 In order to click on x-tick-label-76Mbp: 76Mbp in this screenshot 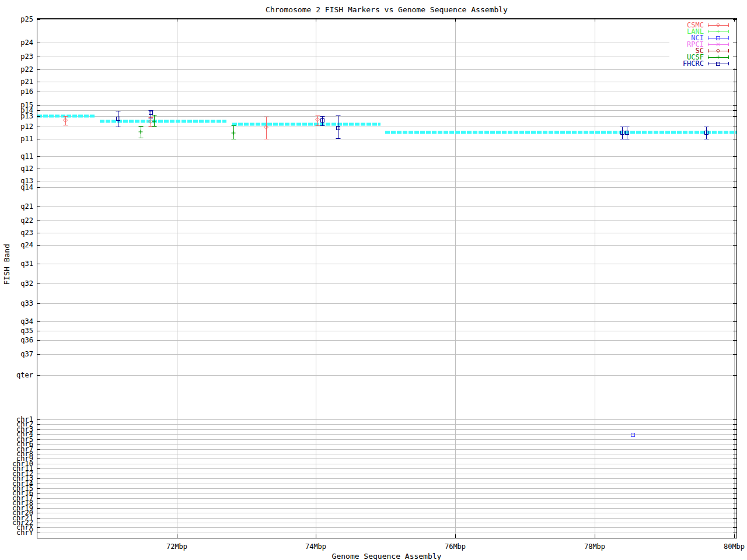, I will do `click(455, 547)`.